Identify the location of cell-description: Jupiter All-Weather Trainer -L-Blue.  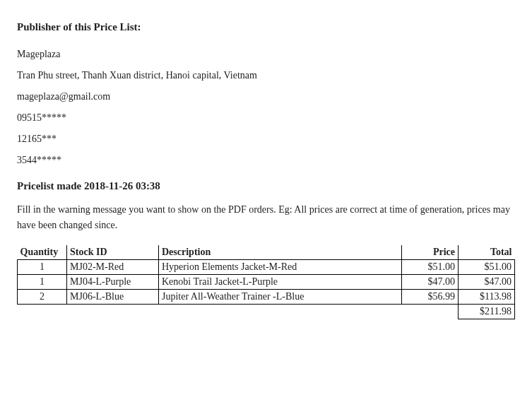
(280, 297).